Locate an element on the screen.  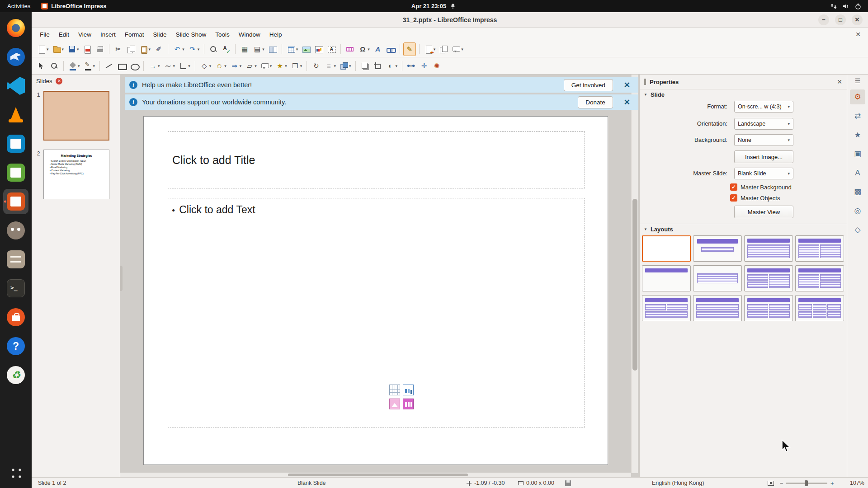
stars-and-banners-button: ★▾ is located at coordinates (281, 66).